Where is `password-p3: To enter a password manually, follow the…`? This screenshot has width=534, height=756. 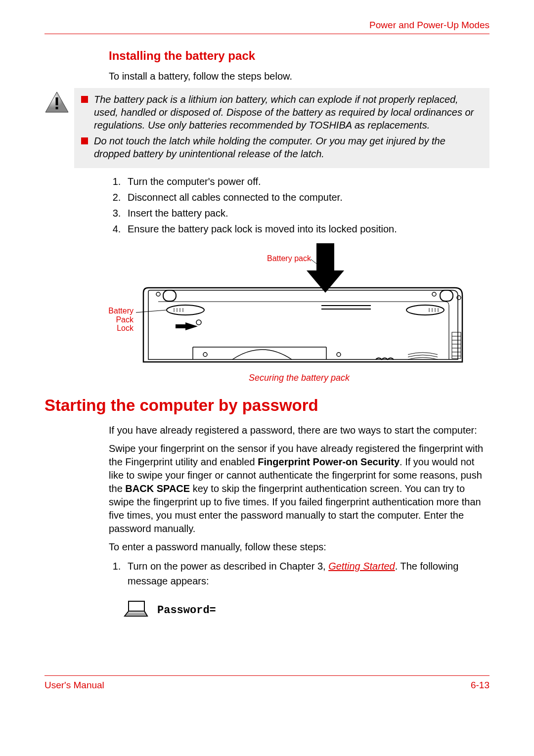
password-p3: To enter a password manually, follow the… is located at coordinates (299, 547).